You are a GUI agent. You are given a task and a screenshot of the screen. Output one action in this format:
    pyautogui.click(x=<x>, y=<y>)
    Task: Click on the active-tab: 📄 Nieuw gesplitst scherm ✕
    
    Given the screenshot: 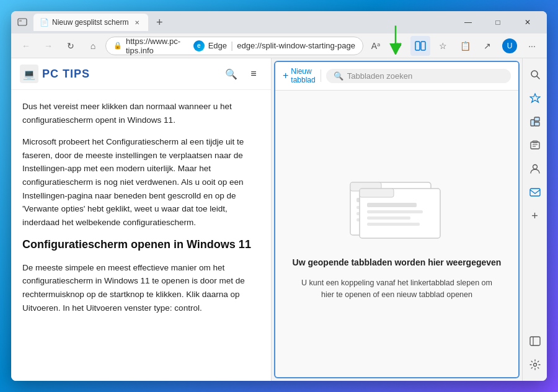 What is the action you would take?
    pyautogui.click(x=91, y=22)
    